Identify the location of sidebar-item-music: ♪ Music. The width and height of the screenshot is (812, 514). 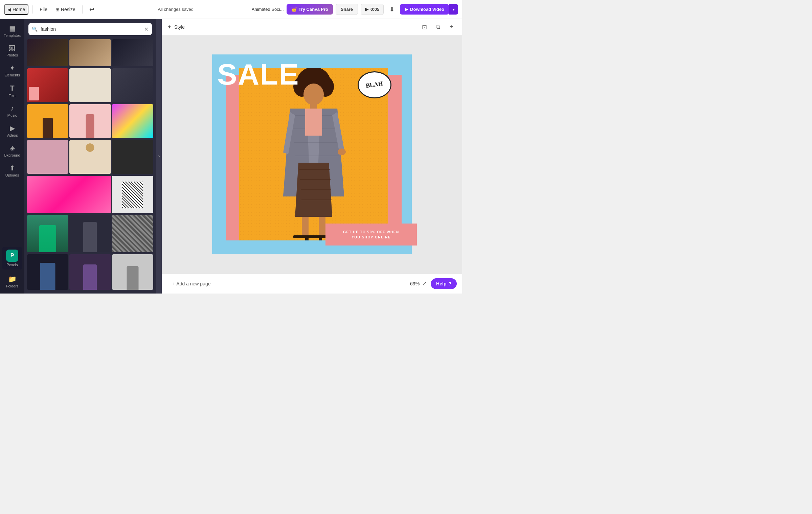
(12, 111).